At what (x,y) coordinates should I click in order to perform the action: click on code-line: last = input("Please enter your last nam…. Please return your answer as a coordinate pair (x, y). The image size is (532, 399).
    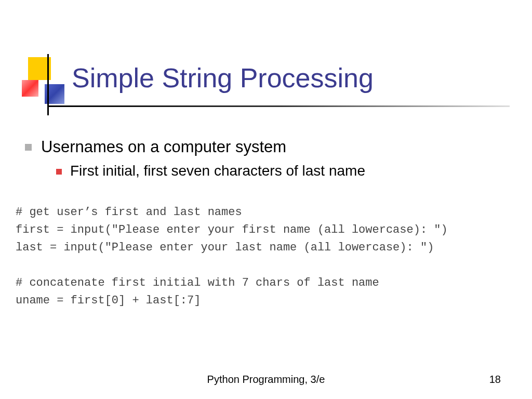
    Looking at the image, I should click on (266, 248).